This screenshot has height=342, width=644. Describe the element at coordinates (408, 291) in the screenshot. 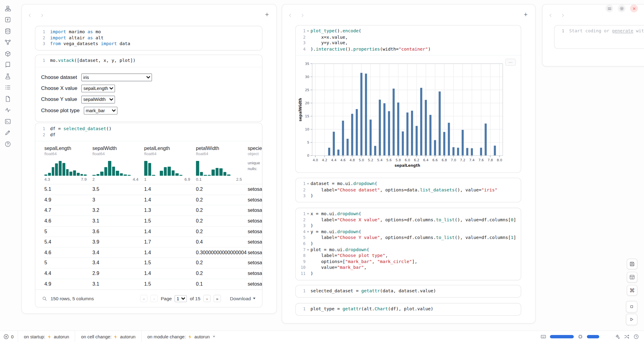

I see `code-editor: 1selected_dataset = getattr(data, datase…` at that location.